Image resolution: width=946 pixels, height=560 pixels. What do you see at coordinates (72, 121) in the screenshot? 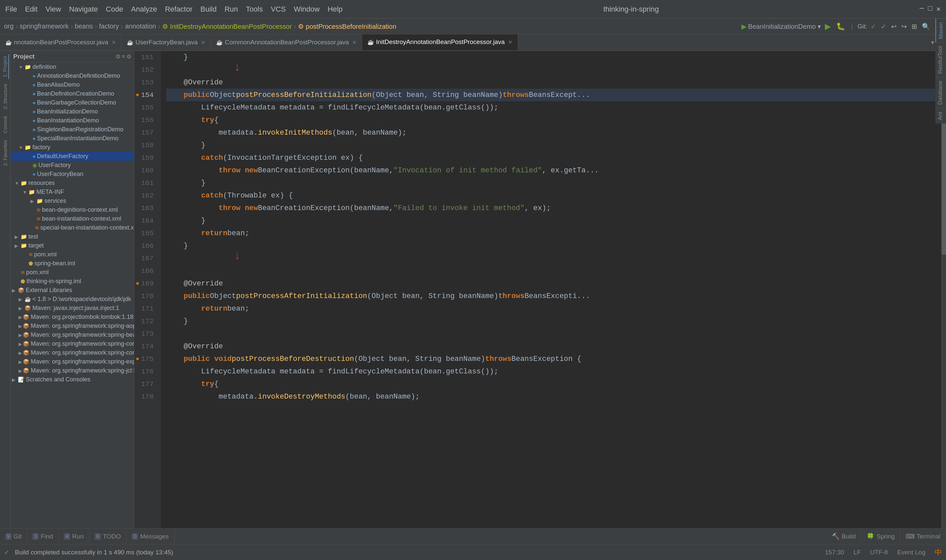
I see `tree-BeanInstantiationDemo: ▶ ● BeanInstantiationDemo` at bounding box center [72, 121].